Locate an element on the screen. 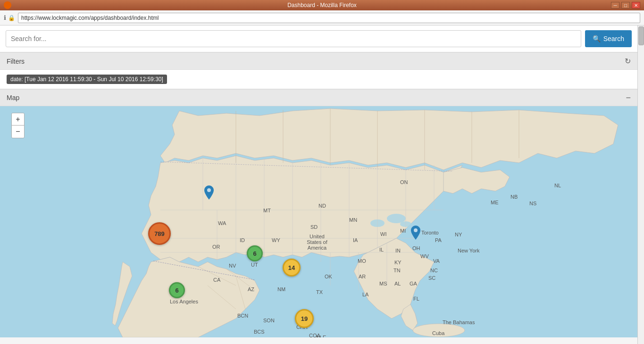 This screenshot has height=344, width=644. browser-title: Dashboard - Mozilla Firefox is located at coordinates (322, 5).